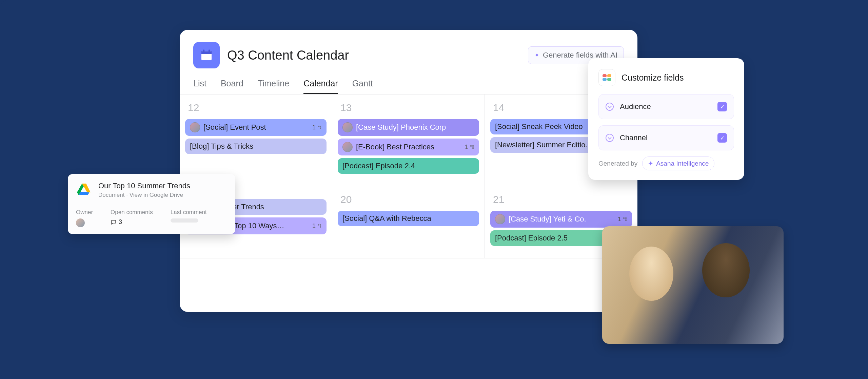 The height and width of the screenshot is (379, 868). What do you see at coordinates (408, 127) in the screenshot?
I see `calendar-task: [Case Study] Phoenix Corp` at bounding box center [408, 127].